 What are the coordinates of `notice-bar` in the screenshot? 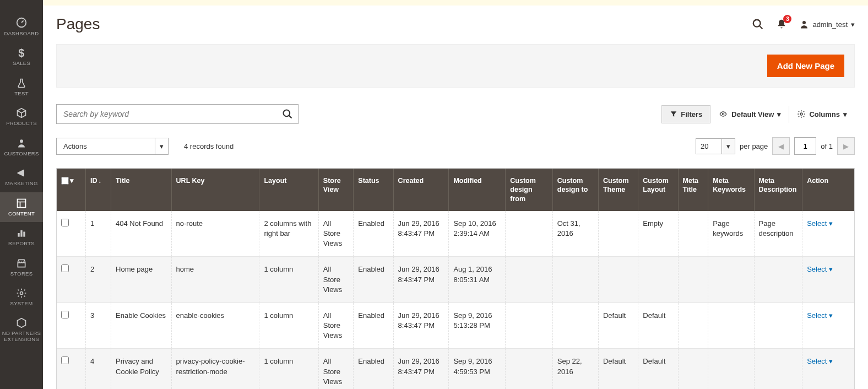 It's located at (455, 3).